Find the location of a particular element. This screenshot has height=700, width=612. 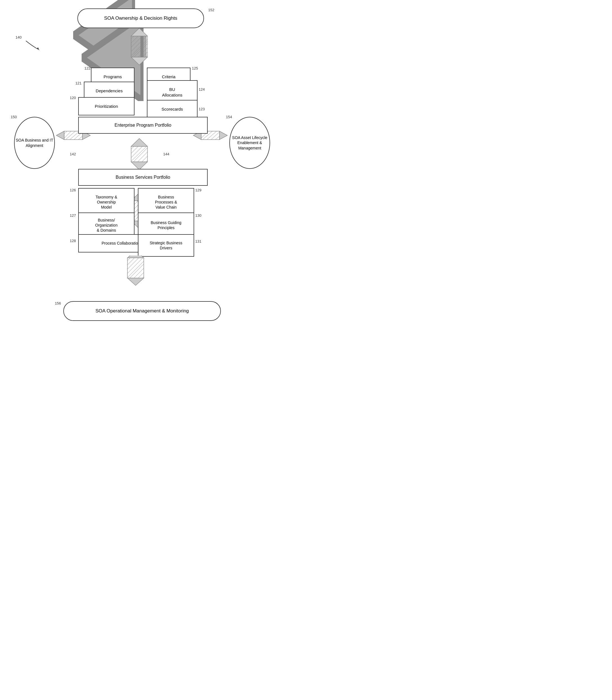

ref-123: 123 is located at coordinates (202, 109).